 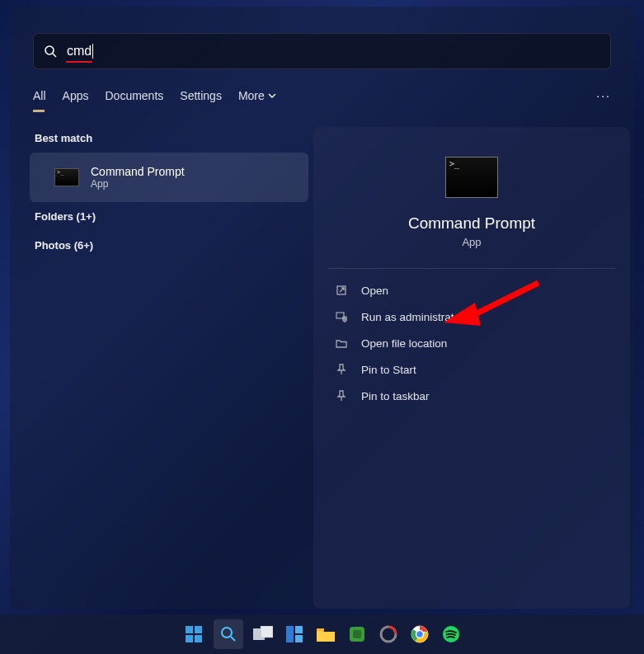 What do you see at coordinates (472, 369) in the screenshot?
I see `action-pin-to-start: Pin to Start` at bounding box center [472, 369].